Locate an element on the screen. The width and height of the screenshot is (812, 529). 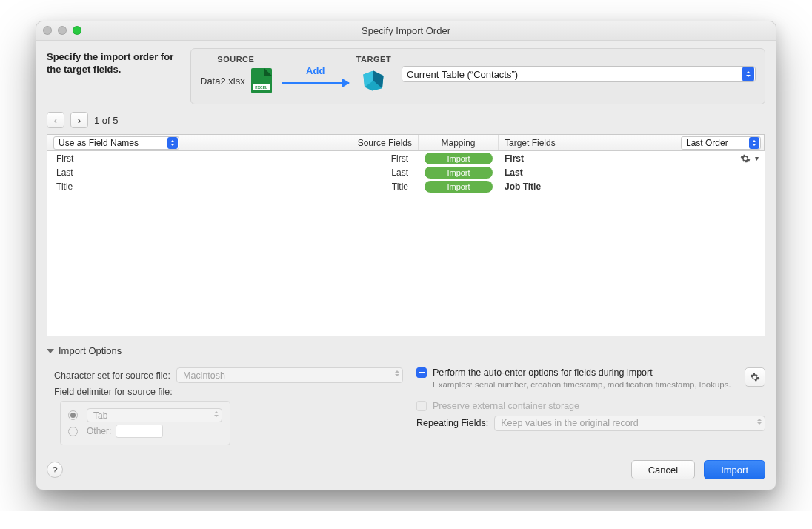
import-options-heading: Import Options is located at coordinates (90, 351).